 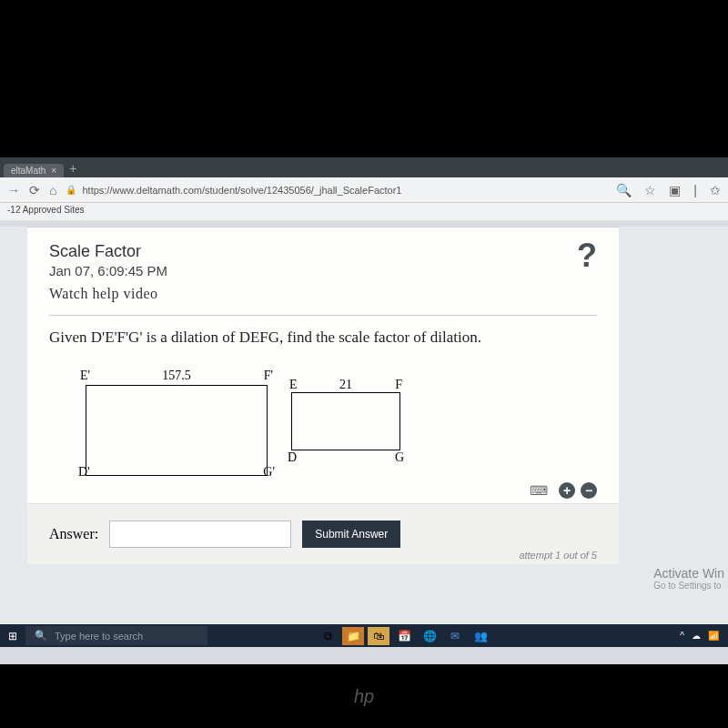 I want to click on forward-icon: →, so click(x=14, y=190).